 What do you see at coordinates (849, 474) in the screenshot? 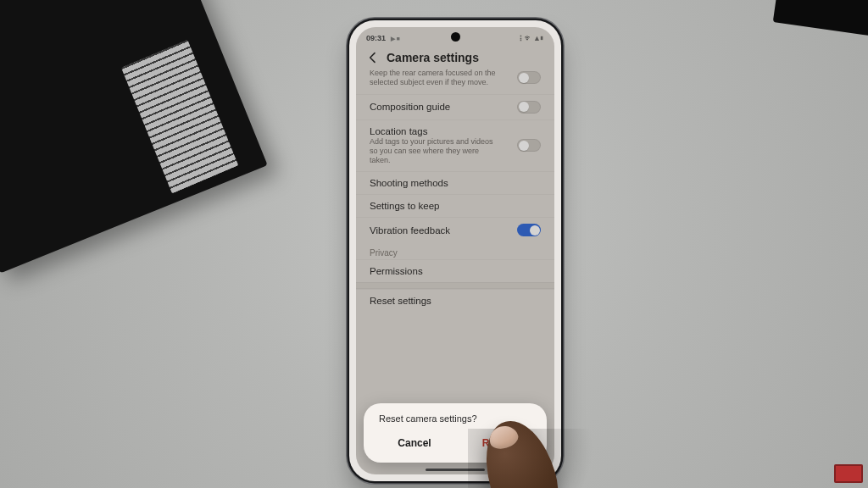
I see `watermark-badge` at bounding box center [849, 474].